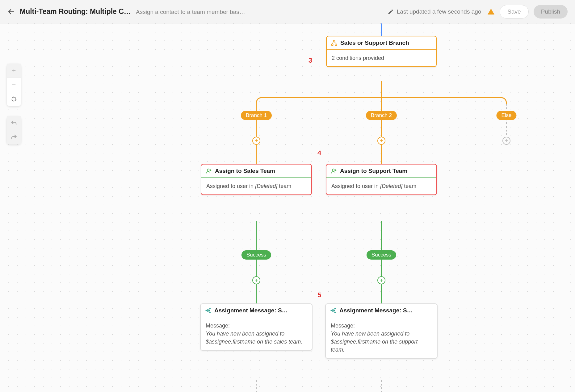 This screenshot has width=575, height=392. Describe the element at coordinates (381, 255) in the screenshot. I see `success-pill-support: Success` at that location.